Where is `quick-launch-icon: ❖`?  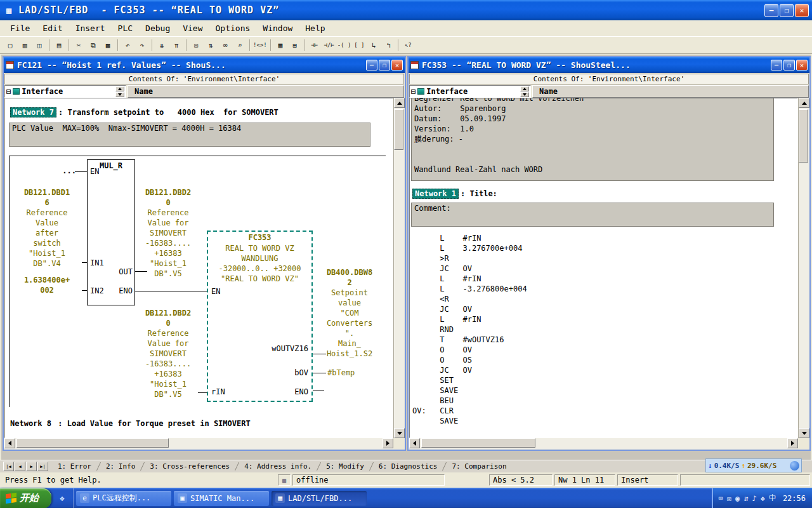 quick-launch-icon: ❖ is located at coordinates (62, 498).